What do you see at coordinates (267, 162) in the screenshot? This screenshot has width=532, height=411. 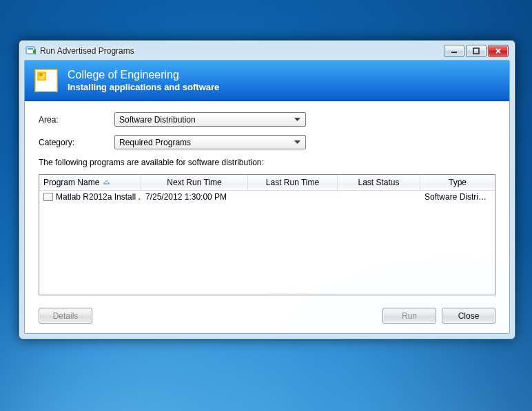 I see `instruction-text: The following programs are available for…` at bounding box center [267, 162].